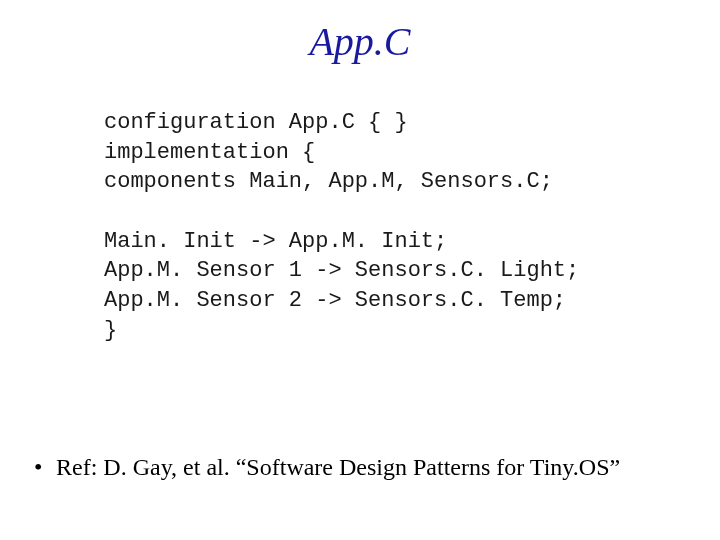 Image resolution: width=720 pixels, height=540 pixels. What do you see at coordinates (276, 242) in the screenshot?
I see `code-line-5: Main. Init -> App.M. Init;` at bounding box center [276, 242].